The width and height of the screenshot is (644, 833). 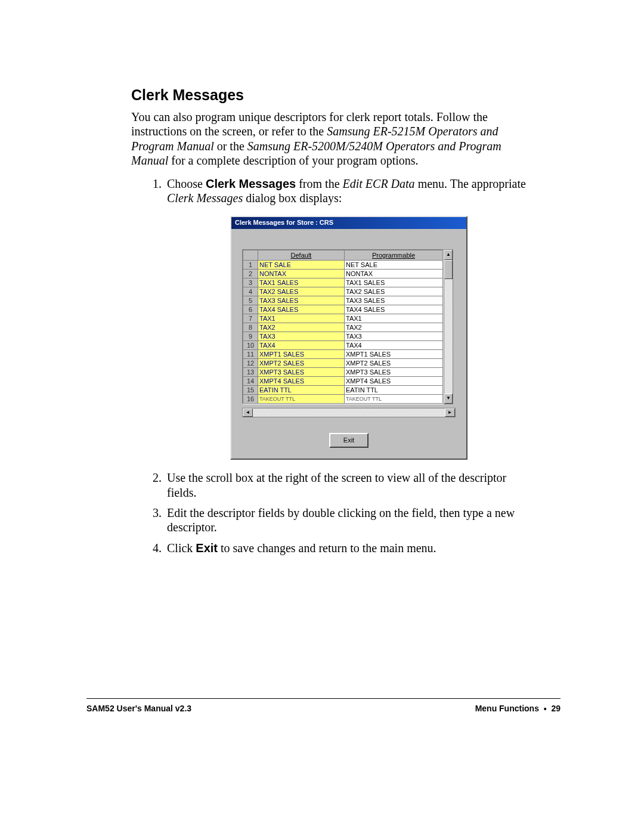 What do you see at coordinates (302, 309) in the screenshot?
I see `default-cell: TAX4 SALES` at bounding box center [302, 309].